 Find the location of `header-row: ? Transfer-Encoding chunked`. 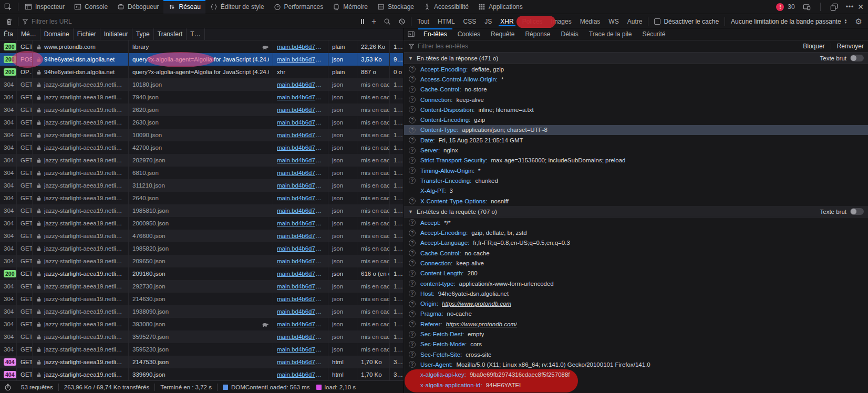

header-row: ? Transfer-Encoding chunked is located at coordinates (636, 181).